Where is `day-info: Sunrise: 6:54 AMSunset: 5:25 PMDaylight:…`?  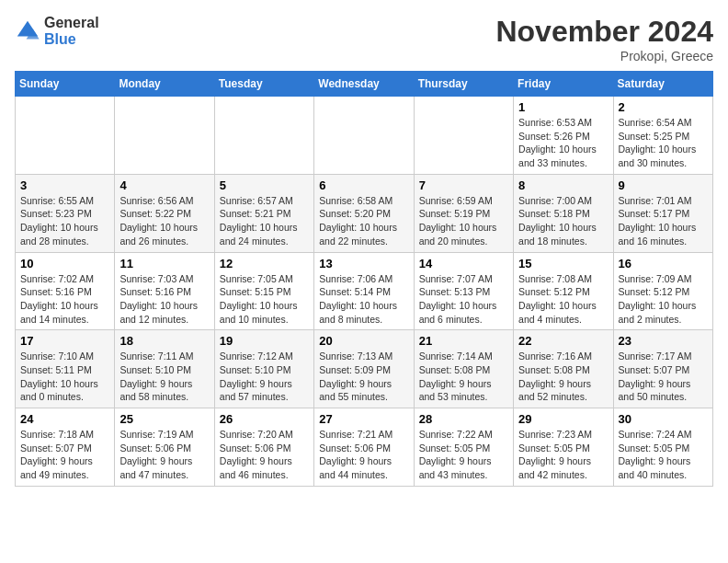
day-info: Sunrise: 6:54 AMSunset: 5:25 PMDaylight:… is located at coordinates (664, 144).